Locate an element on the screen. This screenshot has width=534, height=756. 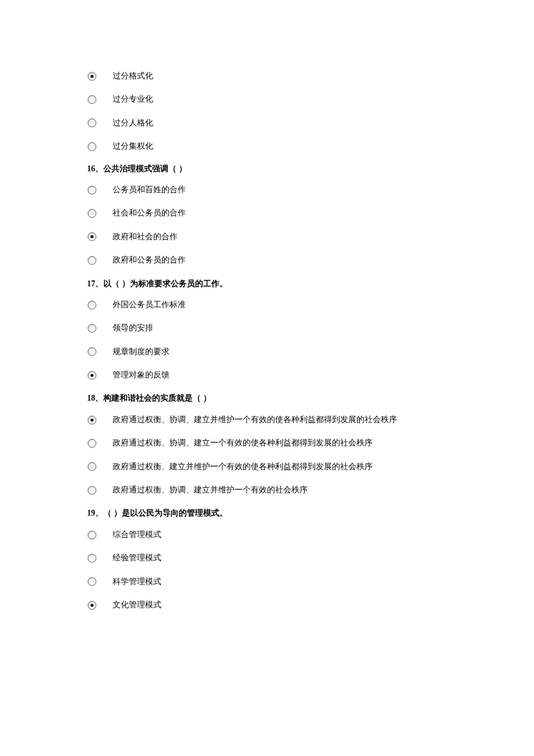
option-label: 过分人格化 is located at coordinates (133, 123).